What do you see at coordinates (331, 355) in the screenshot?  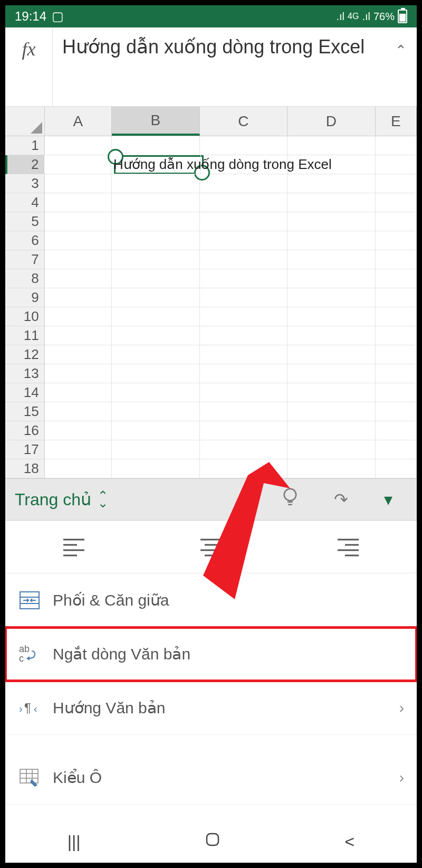 I see `cell-D12` at bounding box center [331, 355].